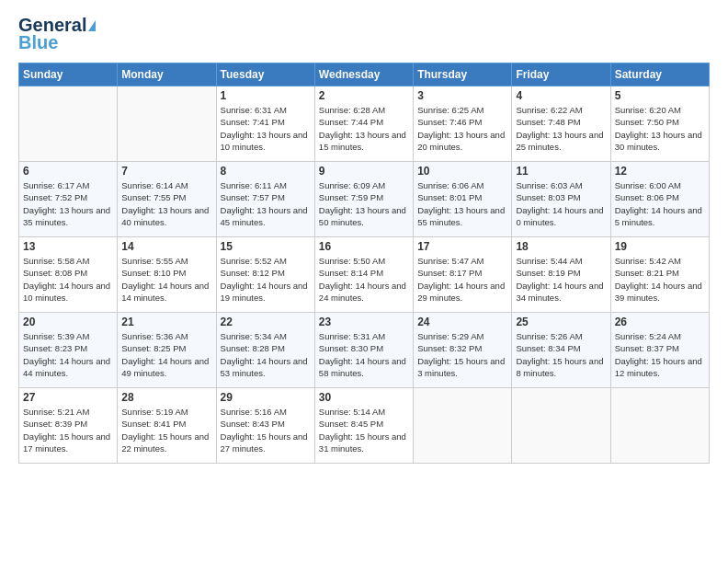  I want to click on day-info: Sunrise: 5:21 AMSunset: 8:39 PMDaylight:…, so click(68, 431).